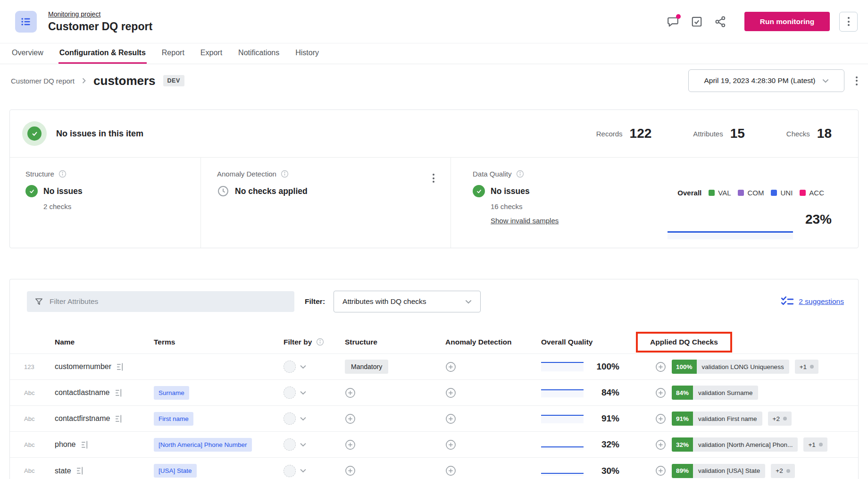 This screenshot has width=868, height=479. Describe the element at coordinates (174, 419) in the screenshot. I see `term-chip: First name` at that location.